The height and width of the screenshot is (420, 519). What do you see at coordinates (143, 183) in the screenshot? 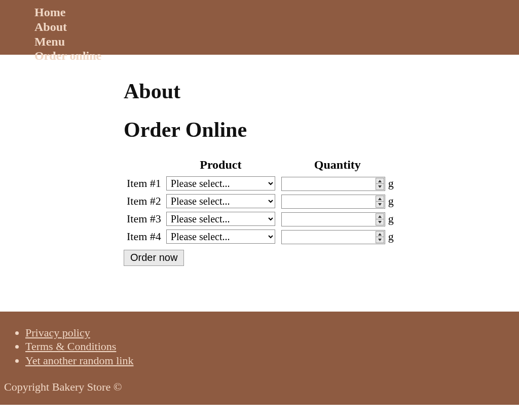
I see `row-label: Item #1` at bounding box center [143, 183].